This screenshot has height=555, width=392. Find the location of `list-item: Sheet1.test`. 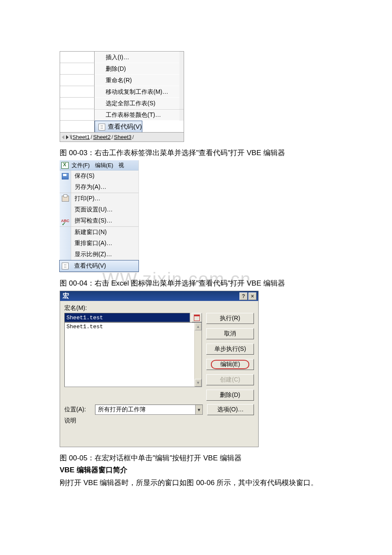

list-item: Sheet1.test is located at coordinates (133, 327).